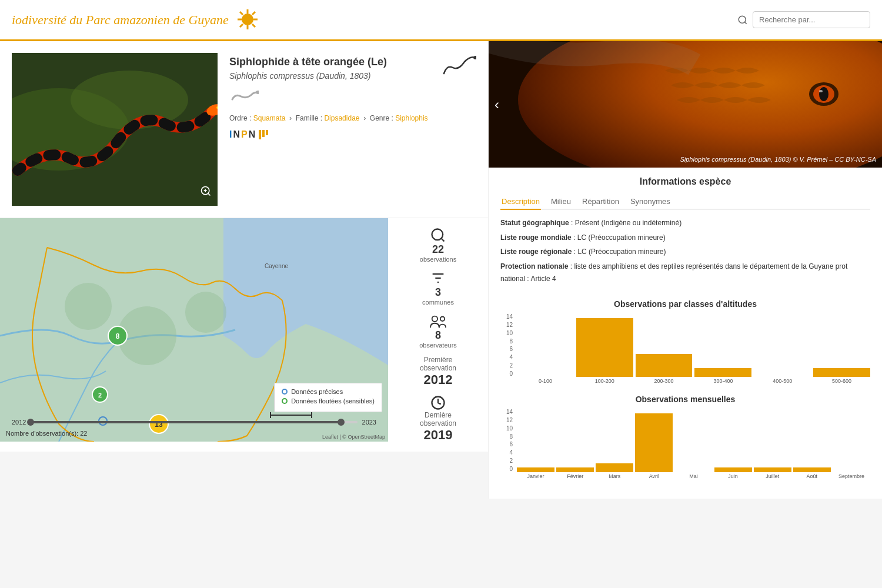 Image resolution: width=882 pixels, height=588 pixels. What do you see at coordinates (438, 335) in the screenshot?
I see `map-stats-panel: 22 observations 3 communes` at bounding box center [438, 335].